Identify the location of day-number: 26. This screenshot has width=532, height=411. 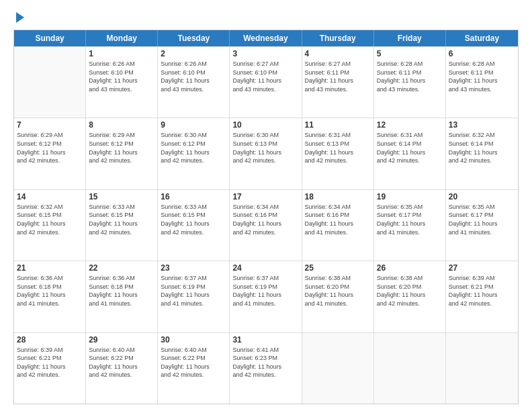
(410, 268).